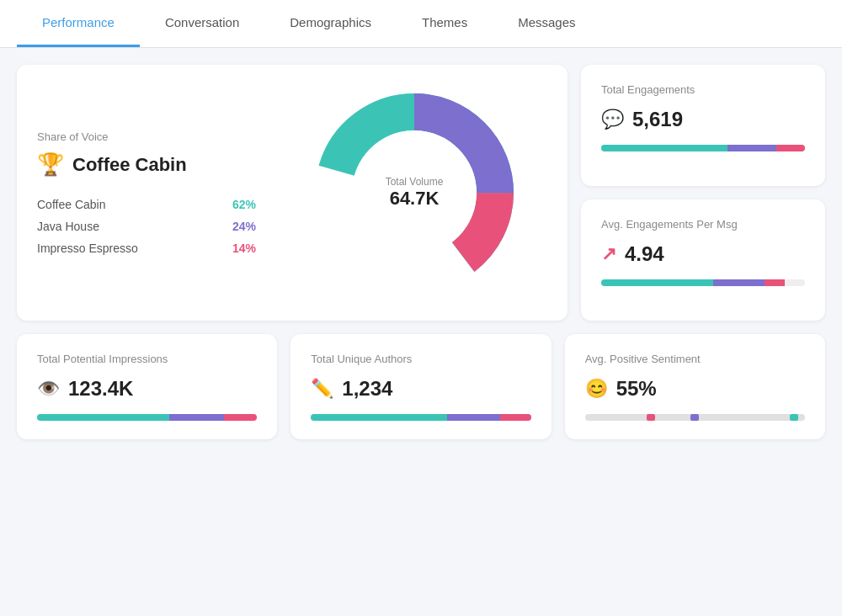 Image resolution: width=842 pixels, height=616 pixels. What do you see at coordinates (197, 417) in the screenshot?
I see `imp-bar-purple` at bounding box center [197, 417].